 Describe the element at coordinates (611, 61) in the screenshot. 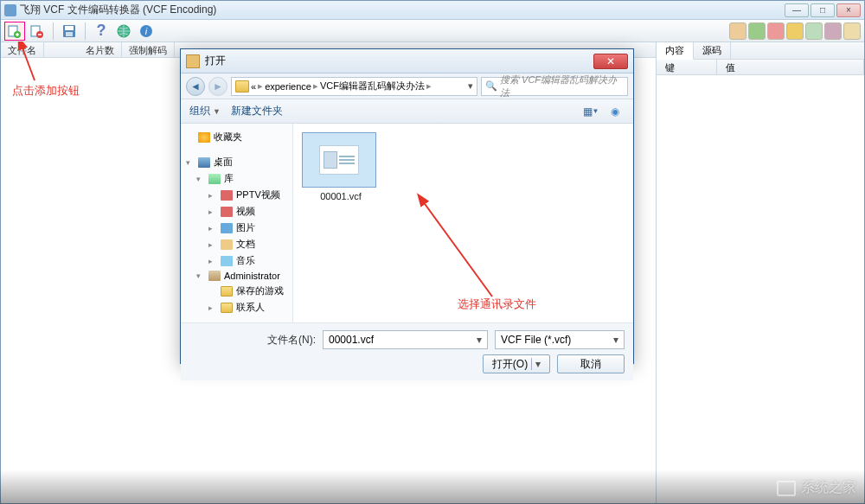

I see `dialog-close-button: ✕` at that location.